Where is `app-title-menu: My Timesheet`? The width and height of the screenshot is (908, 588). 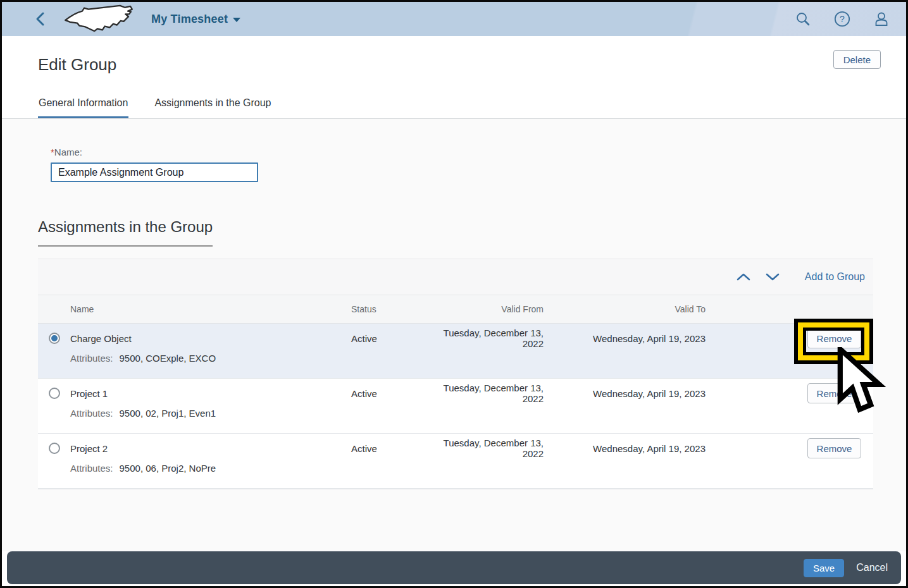
app-title-menu: My Timesheet is located at coordinates (196, 19).